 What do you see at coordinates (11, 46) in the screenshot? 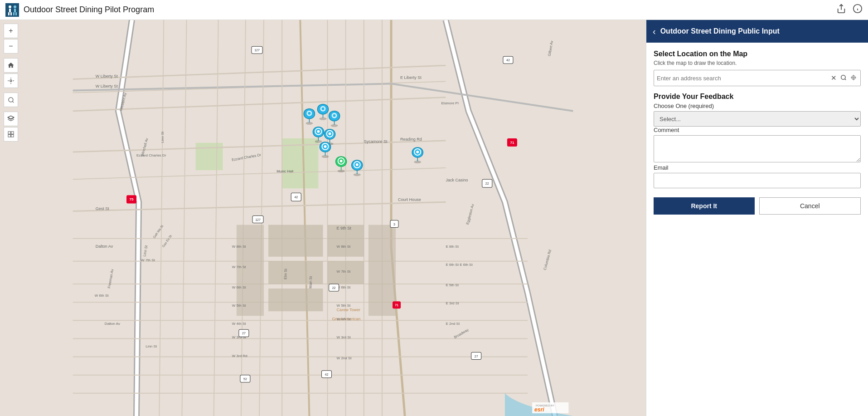
I see `zoom-out-button: −` at bounding box center [11, 46].